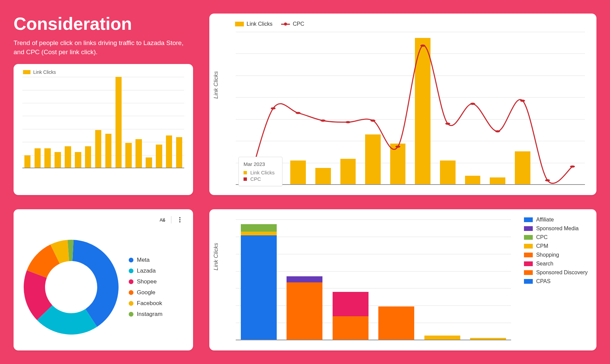 This screenshot has width=610, height=364. I want to click on donut-legend-item: Facebook, so click(146, 303).